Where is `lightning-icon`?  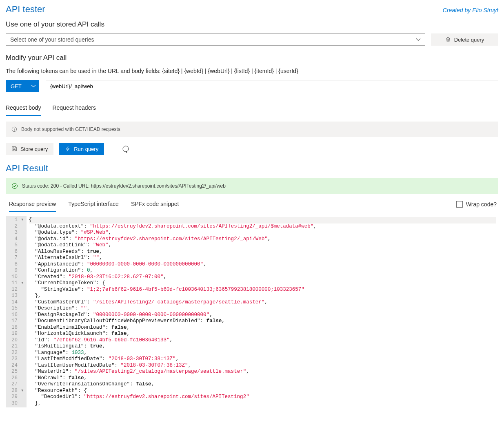
lightning-icon is located at coordinates (68, 149).